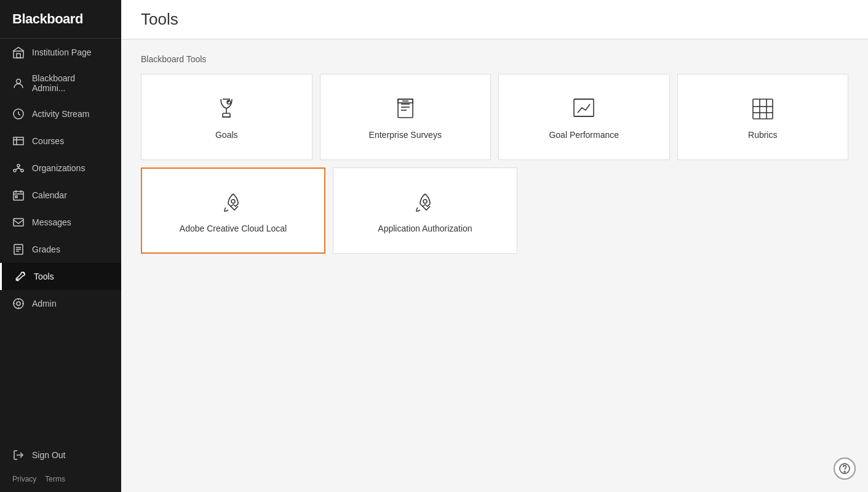 The height and width of the screenshot is (492, 868). Describe the element at coordinates (18, 114) in the screenshot. I see `activity-icon` at that location.